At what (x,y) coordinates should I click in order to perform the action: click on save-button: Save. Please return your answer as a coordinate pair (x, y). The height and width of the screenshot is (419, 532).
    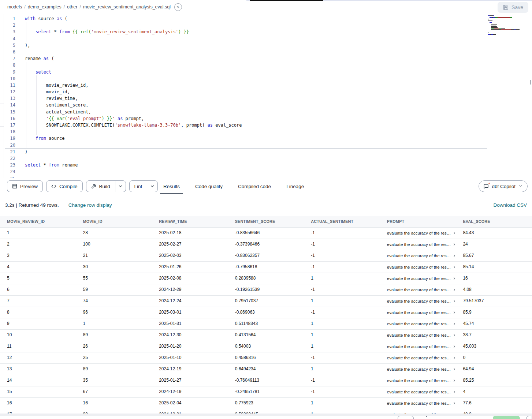
    Looking at the image, I should click on (513, 7).